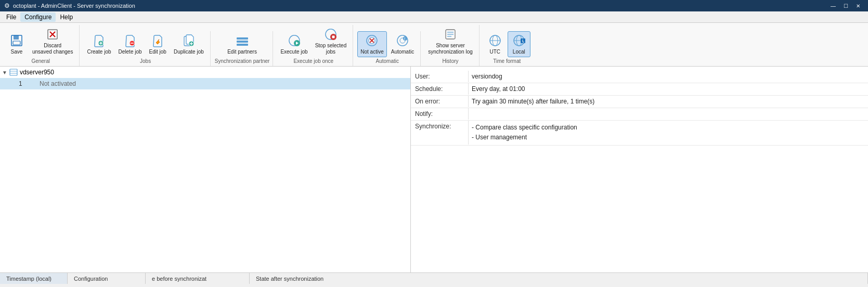 The height and width of the screenshot is (287, 868). Describe the element at coordinates (189, 41) in the screenshot. I see `duplicate-job-icon` at that location.